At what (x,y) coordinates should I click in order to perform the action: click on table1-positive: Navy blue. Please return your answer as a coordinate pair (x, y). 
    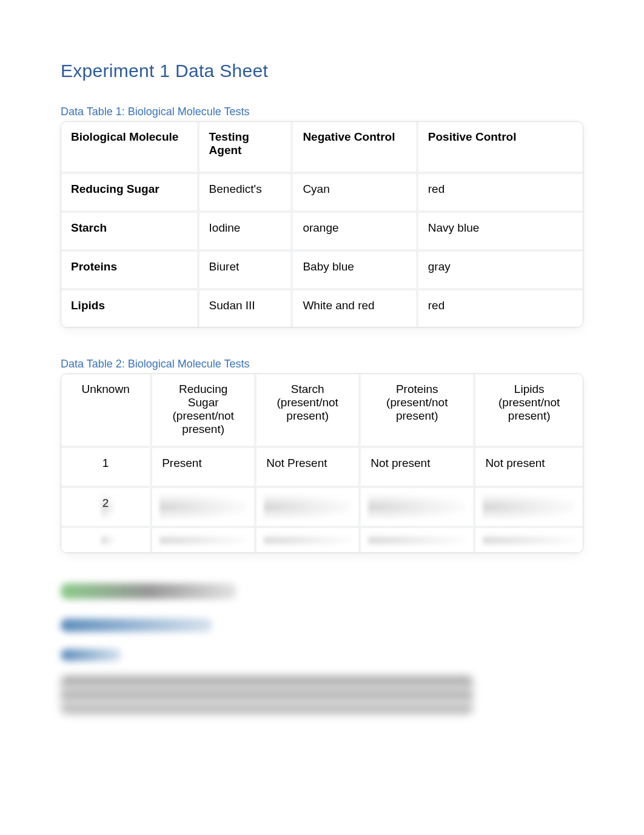
    Looking at the image, I should click on (500, 230).